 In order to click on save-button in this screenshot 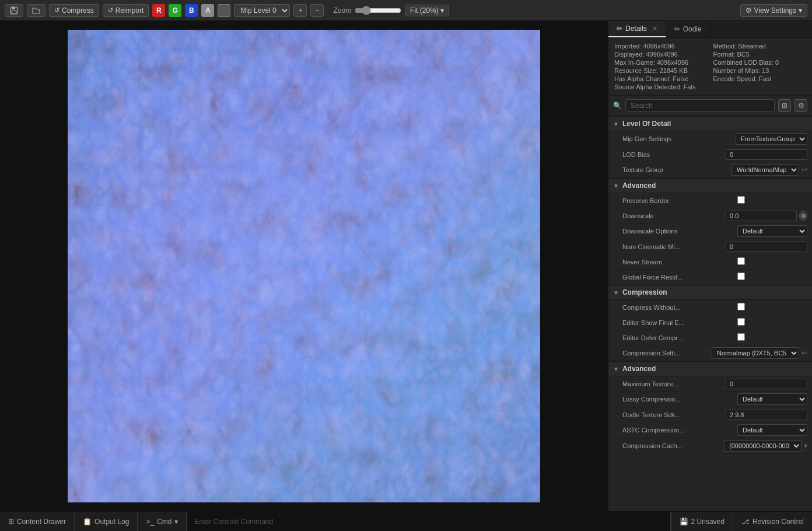, I will do `click(14, 11)`.